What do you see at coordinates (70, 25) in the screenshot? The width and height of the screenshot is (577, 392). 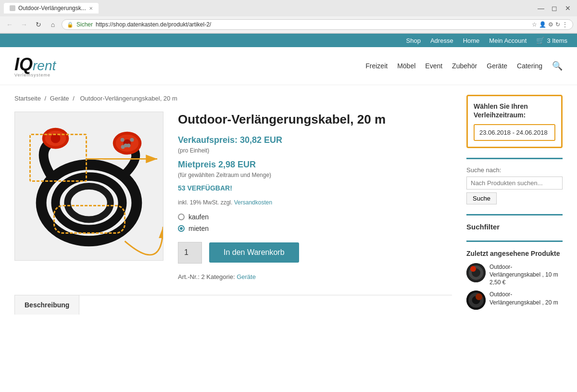 I see `secure-icon: 🔒` at bounding box center [70, 25].